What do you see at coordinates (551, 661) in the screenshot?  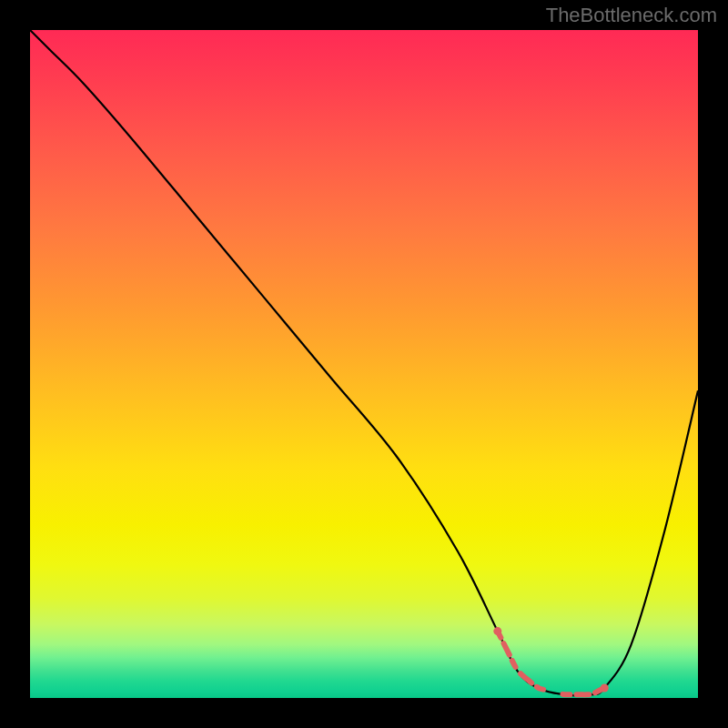 I see `marker-band` at bounding box center [551, 661].